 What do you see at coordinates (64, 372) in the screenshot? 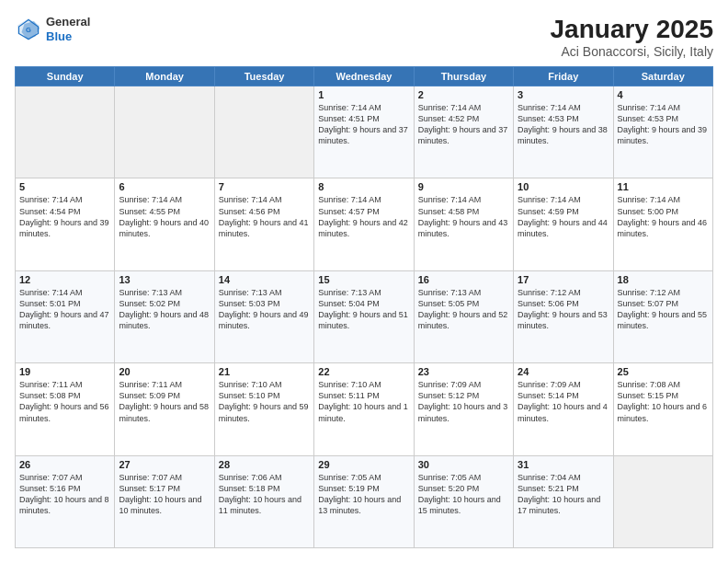
I see `day-number: 19` at bounding box center [64, 372].